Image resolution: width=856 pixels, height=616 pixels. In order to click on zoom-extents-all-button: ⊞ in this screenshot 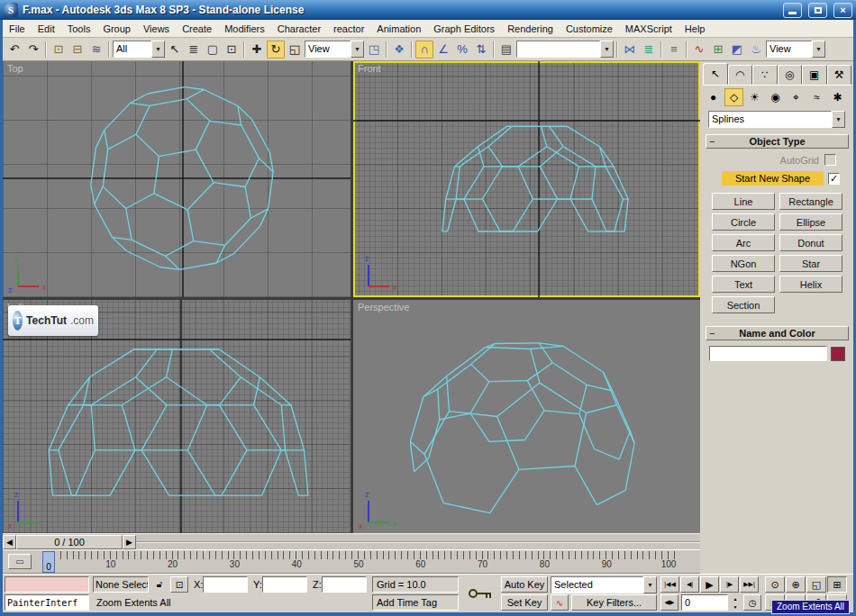, I will do `click(837, 584)`.